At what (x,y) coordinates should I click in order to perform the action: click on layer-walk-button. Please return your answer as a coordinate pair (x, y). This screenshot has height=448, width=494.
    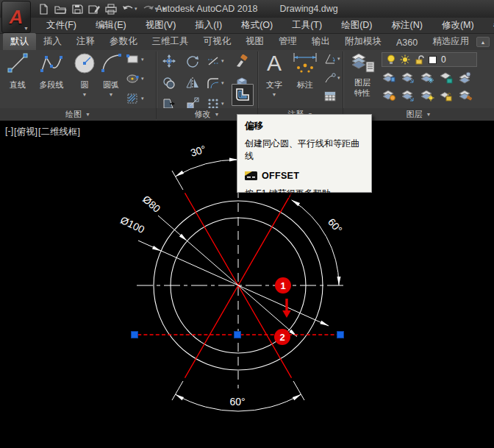
    Looking at the image, I should click on (465, 96).